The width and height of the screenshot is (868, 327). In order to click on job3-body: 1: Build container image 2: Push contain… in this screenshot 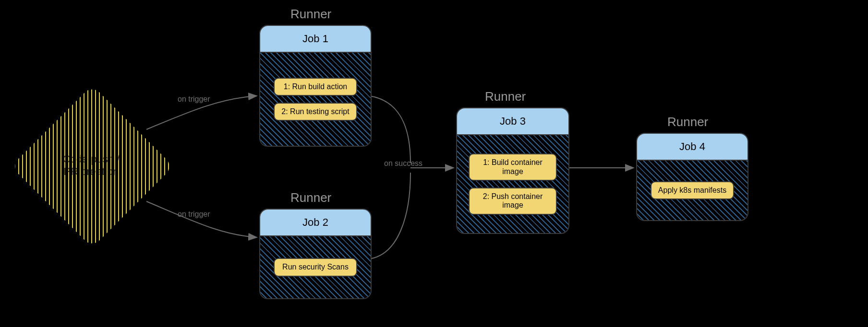, I will do `click(513, 184)`.